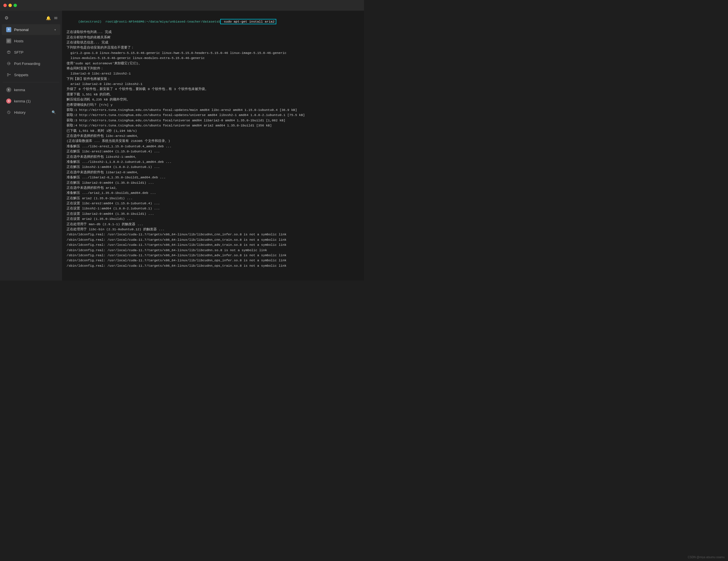 Image resolution: width=728 pixels, height=561 pixels. Describe the element at coordinates (182, 5) in the screenshot. I see `titlebar` at that location.